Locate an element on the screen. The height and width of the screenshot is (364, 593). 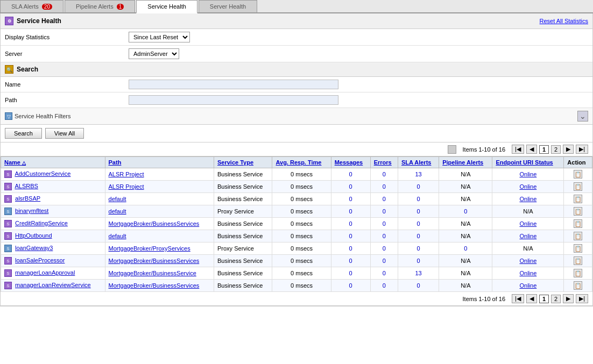
next-page-btn-top: ▶ is located at coordinates (568, 149).